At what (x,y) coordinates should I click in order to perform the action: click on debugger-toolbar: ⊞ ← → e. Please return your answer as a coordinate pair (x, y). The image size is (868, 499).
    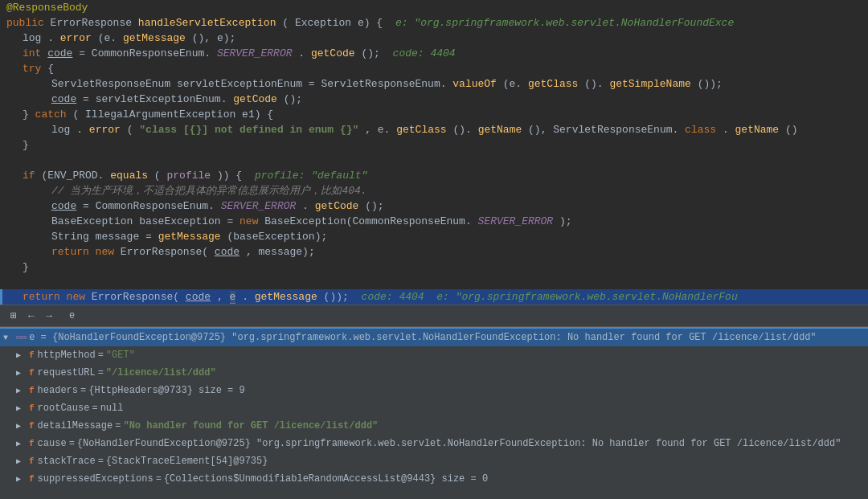
    Looking at the image, I should click on (434, 316).